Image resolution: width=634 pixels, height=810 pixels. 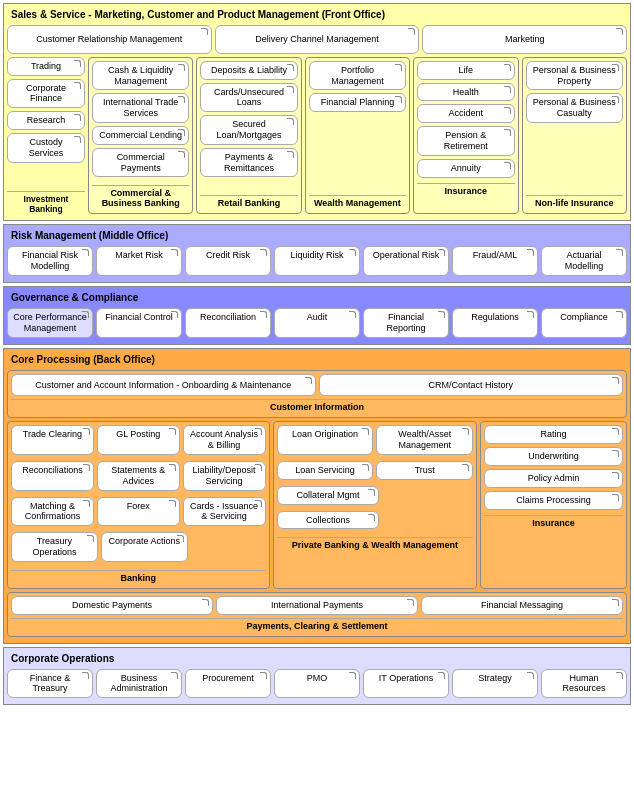 What do you see at coordinates (495, 684) in the screenshot?
I see `strategy-card: Strategy` at bounding box center [495, 684].